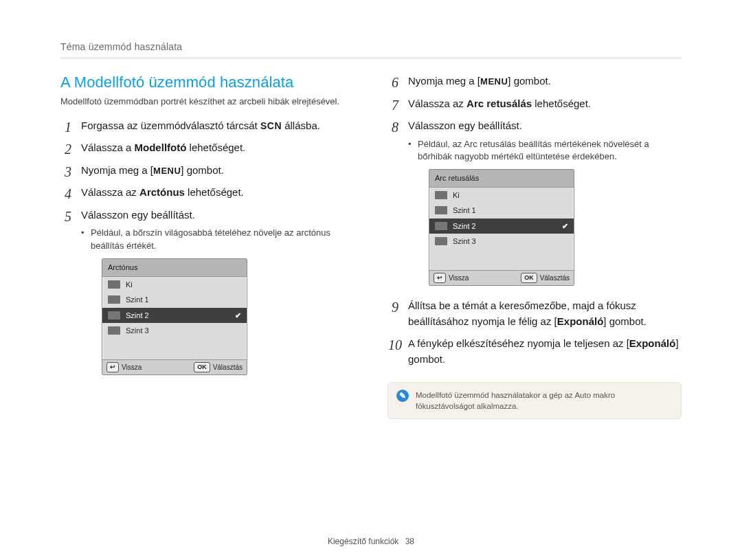 The image size is (742, 560). I want to click on lcd-arc-retusalas: Arc retusálás Ki Szint 1 Szint 2✔ Szint …, so click(502, 227).